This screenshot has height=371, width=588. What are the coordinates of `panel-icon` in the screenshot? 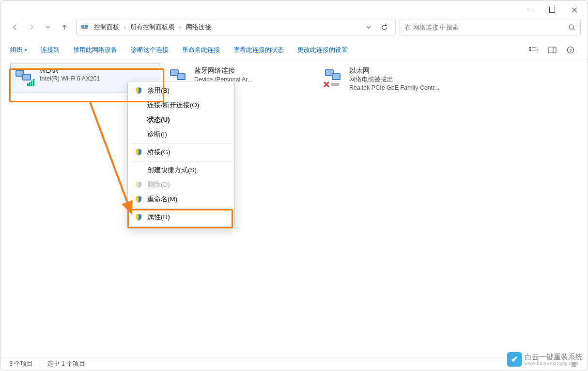 It's located at (552, 50).